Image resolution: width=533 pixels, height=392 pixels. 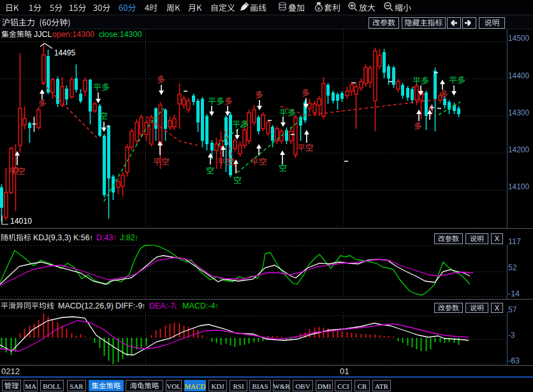 I want to click on svg-text: close:14300, so click(x=120, y=34).